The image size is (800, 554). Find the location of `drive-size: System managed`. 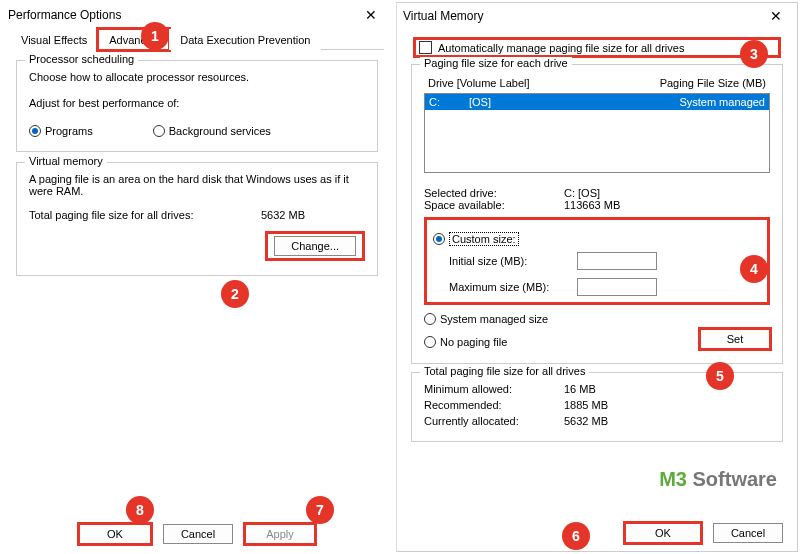

drive-size: System managed is located at coordinates (722, 102).